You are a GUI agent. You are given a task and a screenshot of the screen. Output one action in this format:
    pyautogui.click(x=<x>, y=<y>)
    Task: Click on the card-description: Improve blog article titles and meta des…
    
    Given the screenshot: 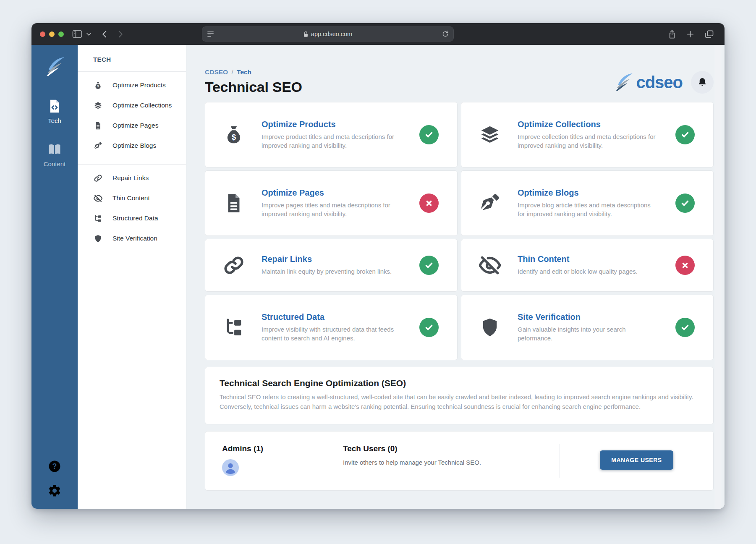 What is the action you would take?
    pyautogui.click(x=588, y=210)
    